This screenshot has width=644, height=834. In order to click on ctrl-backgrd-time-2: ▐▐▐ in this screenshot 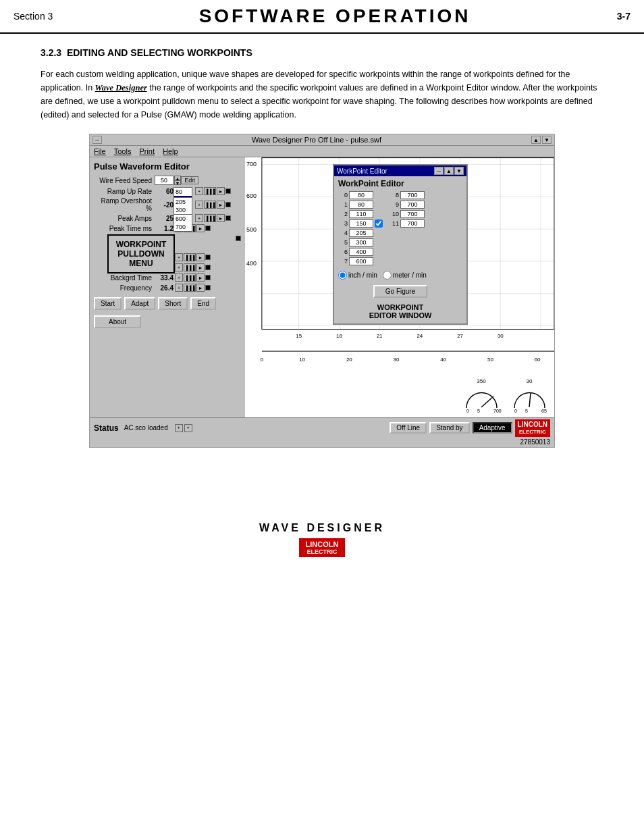, I will do `click(190, 278)`.